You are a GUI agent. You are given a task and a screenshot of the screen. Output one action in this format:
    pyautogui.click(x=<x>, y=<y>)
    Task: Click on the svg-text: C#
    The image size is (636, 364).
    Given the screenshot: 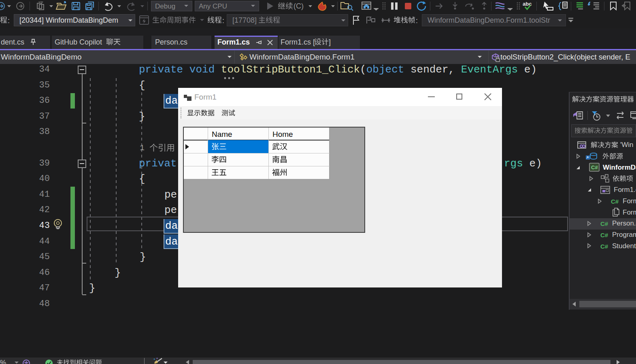 What is the action you would take?
    pyautogui.click(x=594, y=168)
    